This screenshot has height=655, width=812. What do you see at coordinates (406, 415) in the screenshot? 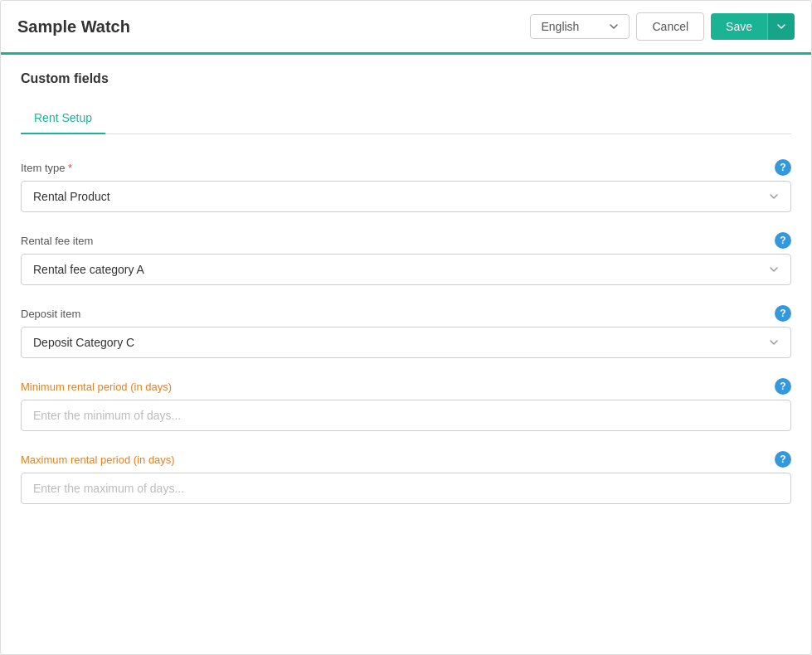
I see `min-rental-input` at bounding box center [406, 415].